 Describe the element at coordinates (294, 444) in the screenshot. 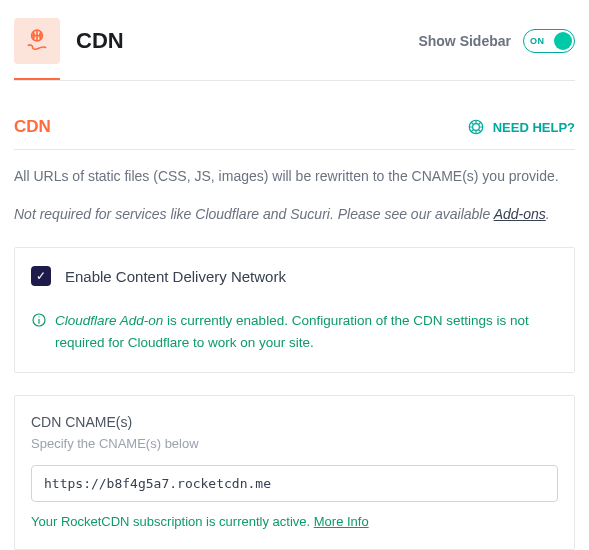

I see `cname-subtitle: Specify the CNAME(s) below` at that location.